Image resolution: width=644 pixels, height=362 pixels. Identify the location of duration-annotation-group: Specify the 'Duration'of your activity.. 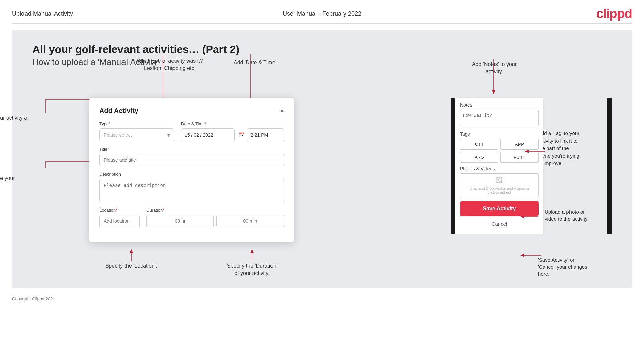
(252, 263).